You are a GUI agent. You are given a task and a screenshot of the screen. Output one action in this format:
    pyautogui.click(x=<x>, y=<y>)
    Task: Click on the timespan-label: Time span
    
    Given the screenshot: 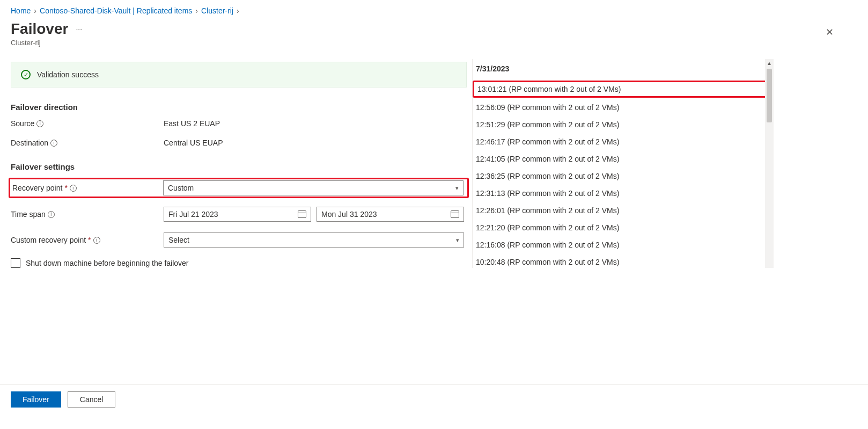 What is the action you would take?
    pyautogui.click(x=28, y=214)
    